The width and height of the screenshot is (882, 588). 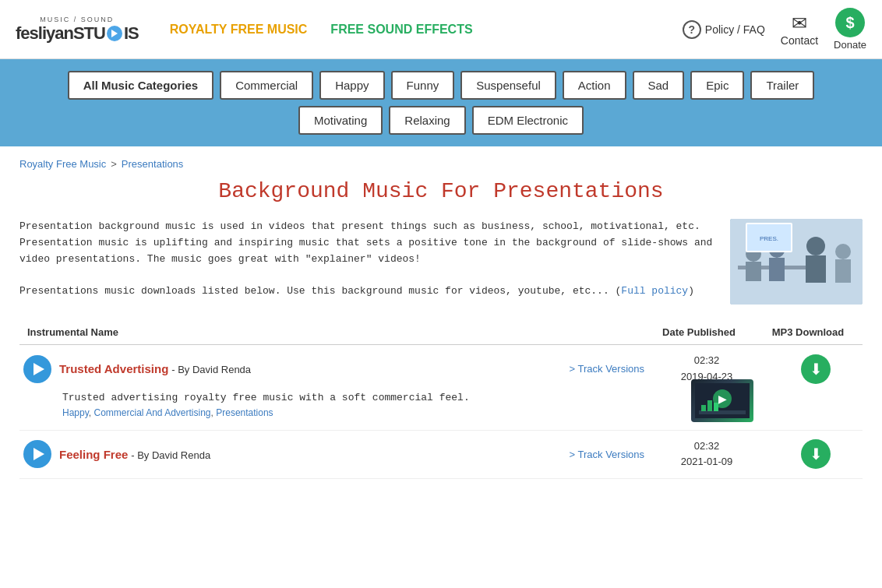 What do you see at coordinates (692, 30) in the screenshot?
I see `policy-icon: ?` at bounding box center [692, 30].